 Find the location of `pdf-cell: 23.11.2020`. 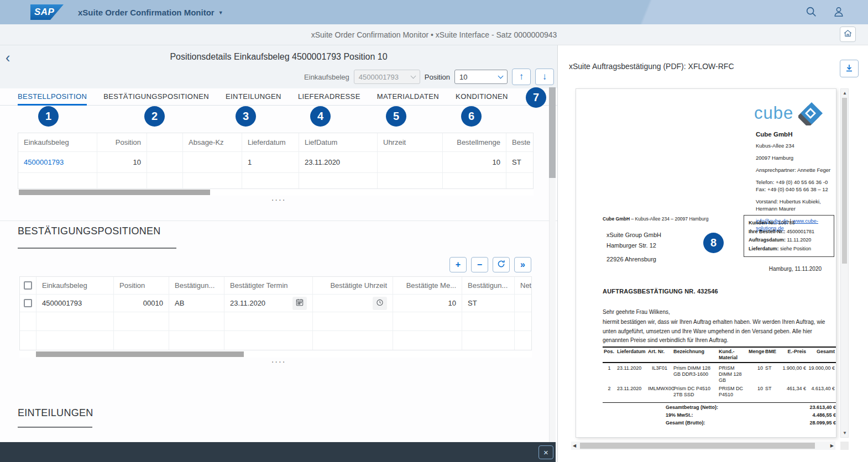

pdf-cell: 23.11.2020 is located at coordinates (631, 392).